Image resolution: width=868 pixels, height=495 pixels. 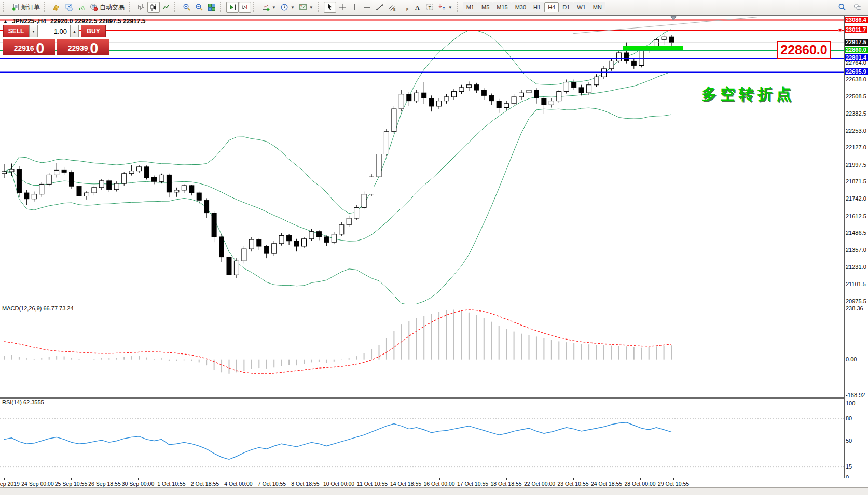 I want to click on ohlc-values: 22920.0 22922.5 22897.5 22917.5, so click(x=98, y=21).